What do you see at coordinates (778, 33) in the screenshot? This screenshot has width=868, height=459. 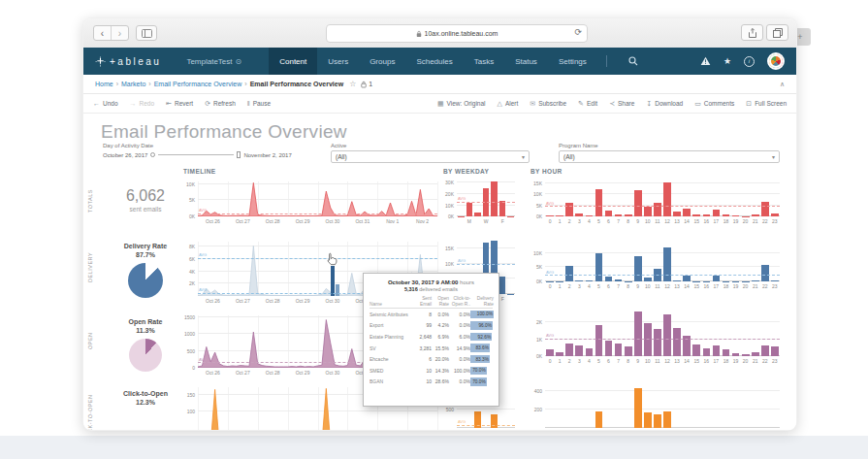 I see `browser-tabs-button` at bounding box center [778, 33].